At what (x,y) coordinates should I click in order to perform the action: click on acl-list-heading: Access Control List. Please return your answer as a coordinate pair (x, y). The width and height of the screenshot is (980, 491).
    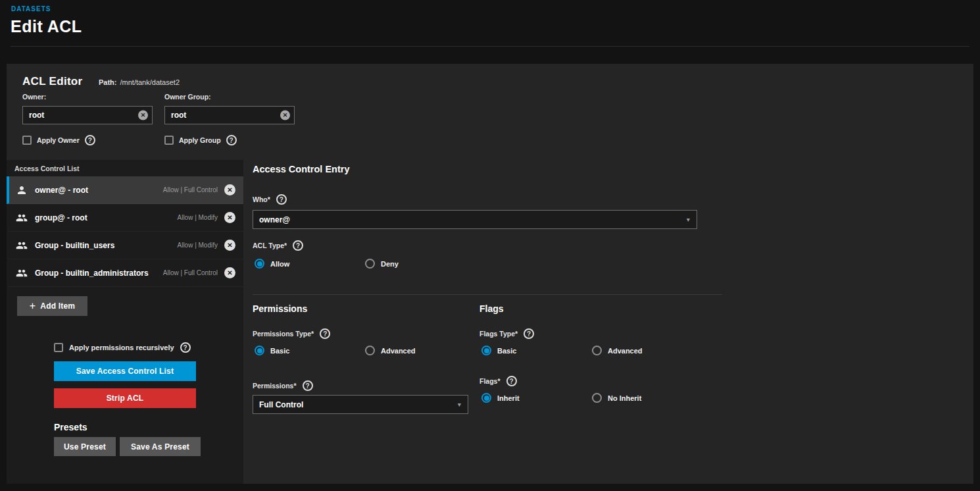
    Looking at the image, I should click on (47, 168).